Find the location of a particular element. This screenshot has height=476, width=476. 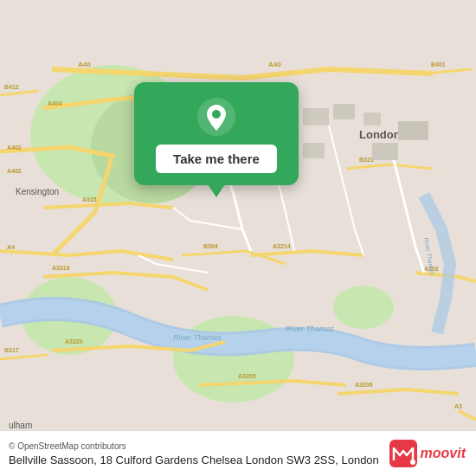

moovit-brand-icon is located at coordinates (403, 453).